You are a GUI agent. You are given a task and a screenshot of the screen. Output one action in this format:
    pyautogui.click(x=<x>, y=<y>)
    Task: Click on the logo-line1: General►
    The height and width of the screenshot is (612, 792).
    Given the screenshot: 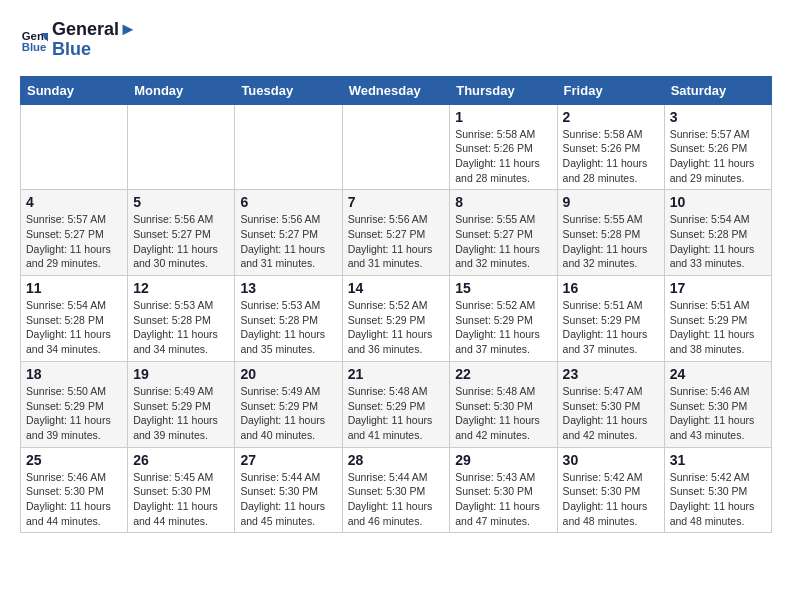 What is the action you would take?
    pyautogui.click(x=94, y=30)
    